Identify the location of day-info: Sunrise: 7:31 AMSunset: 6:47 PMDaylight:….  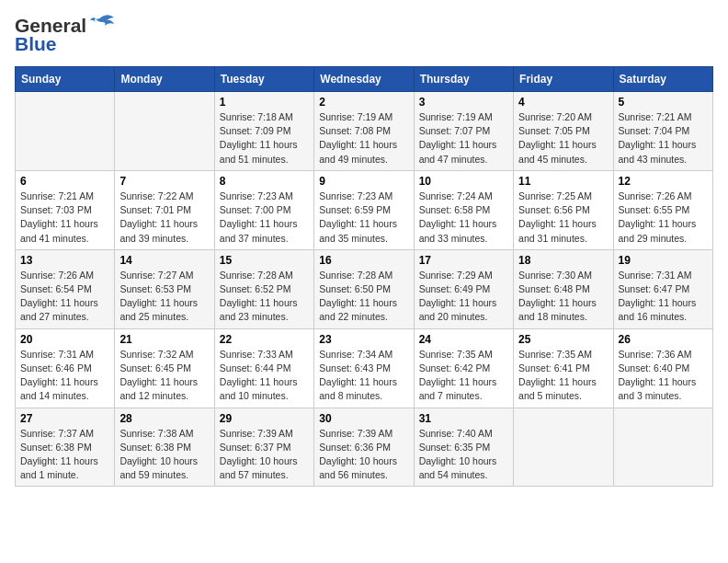
(664, 296).